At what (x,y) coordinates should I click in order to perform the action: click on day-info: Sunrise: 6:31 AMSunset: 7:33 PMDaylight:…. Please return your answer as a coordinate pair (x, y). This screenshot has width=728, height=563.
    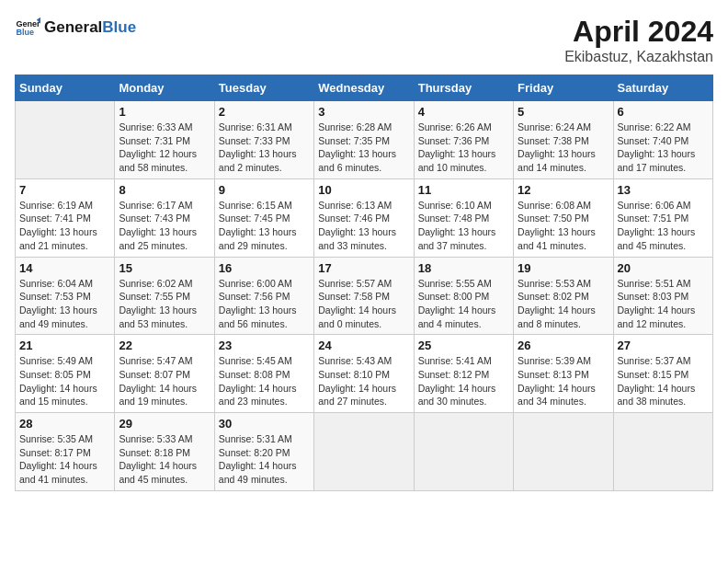
    Looking at the image, I should click on (265, 147).